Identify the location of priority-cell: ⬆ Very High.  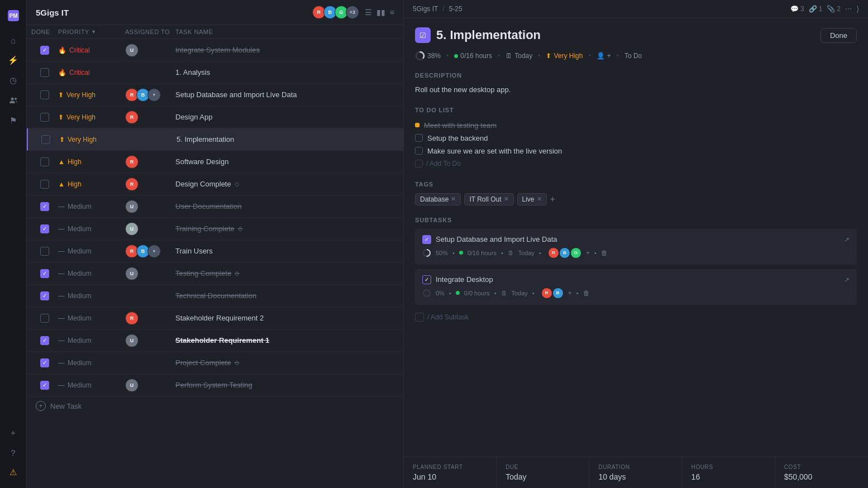
(92, 117).